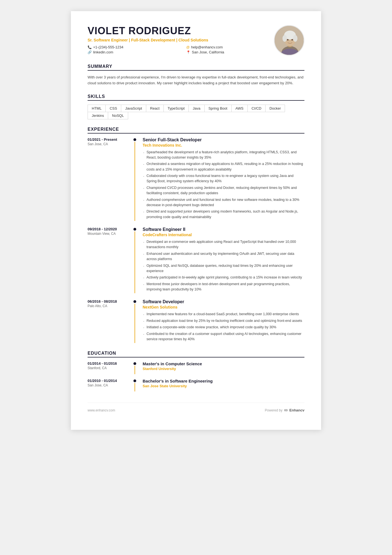  Describe the element at coordinates (224, 364) in the screenshot. I see `edu-degree: Master's in Computer Science` at that location.